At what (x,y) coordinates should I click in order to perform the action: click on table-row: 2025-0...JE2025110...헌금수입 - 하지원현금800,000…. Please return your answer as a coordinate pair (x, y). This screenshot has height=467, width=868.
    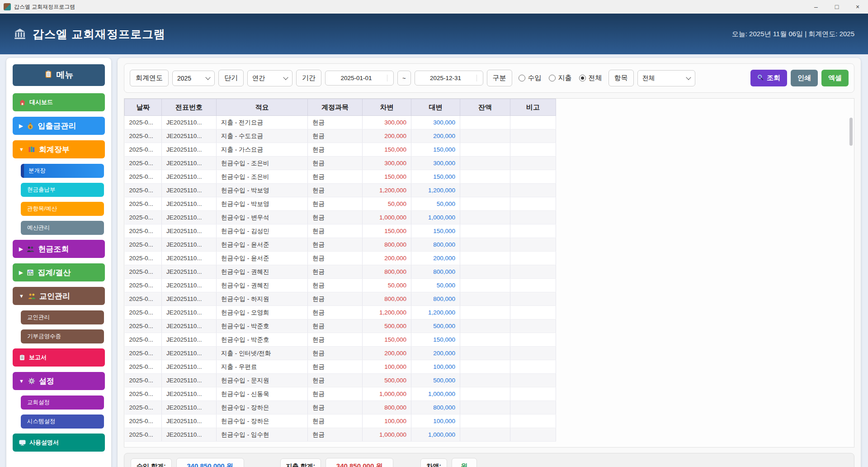
    Looking at the image, I should click on (340, 299).